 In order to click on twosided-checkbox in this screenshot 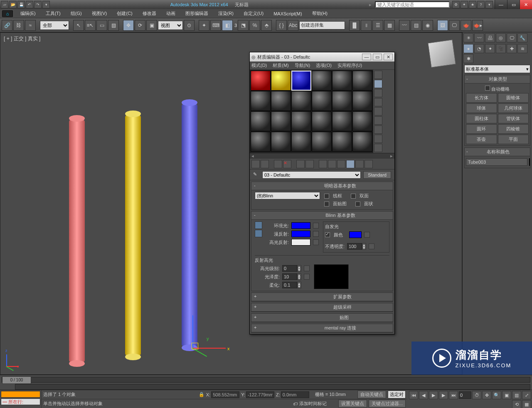, I will do `click(353, 196)`.